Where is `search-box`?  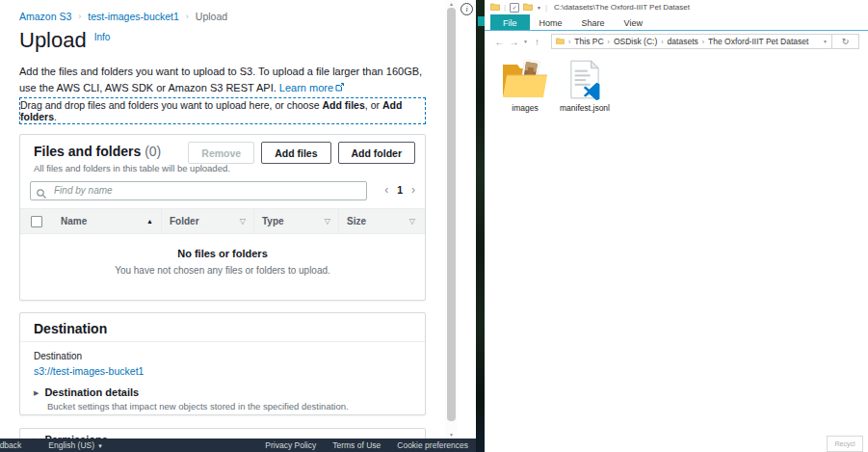 search-box is located at coordinates (198, 190).